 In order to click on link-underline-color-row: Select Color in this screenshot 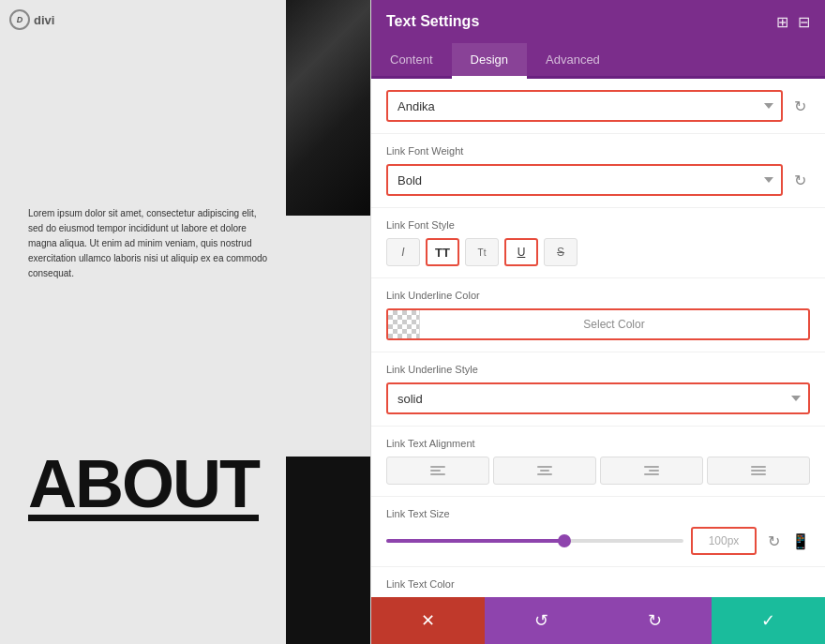, I will do `click(598, 324)`.